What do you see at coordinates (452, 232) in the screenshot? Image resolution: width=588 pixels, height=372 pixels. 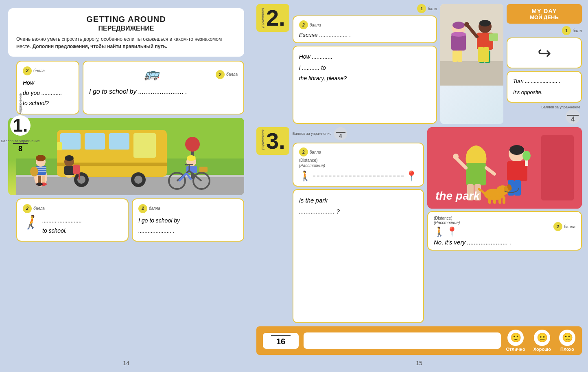 I see `pin-icon2: 📍` at bounding box center [452, 232].